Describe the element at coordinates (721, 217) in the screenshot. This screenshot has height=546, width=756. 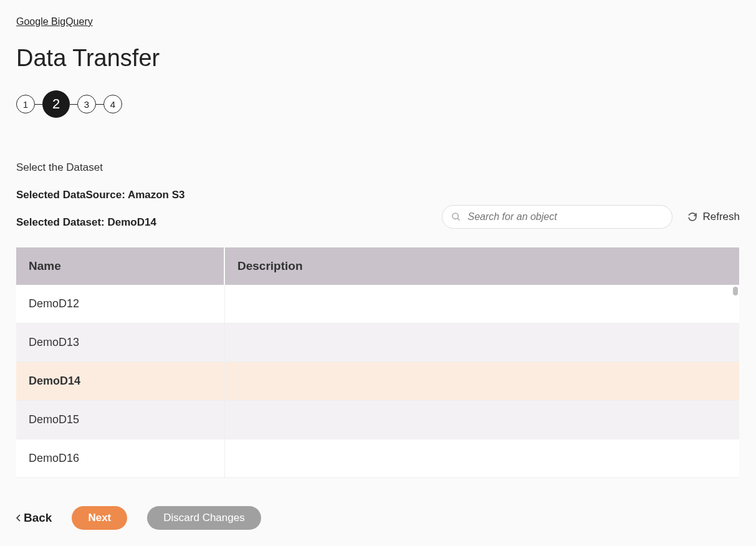
I see `refresh-label: Refresh` at that location.